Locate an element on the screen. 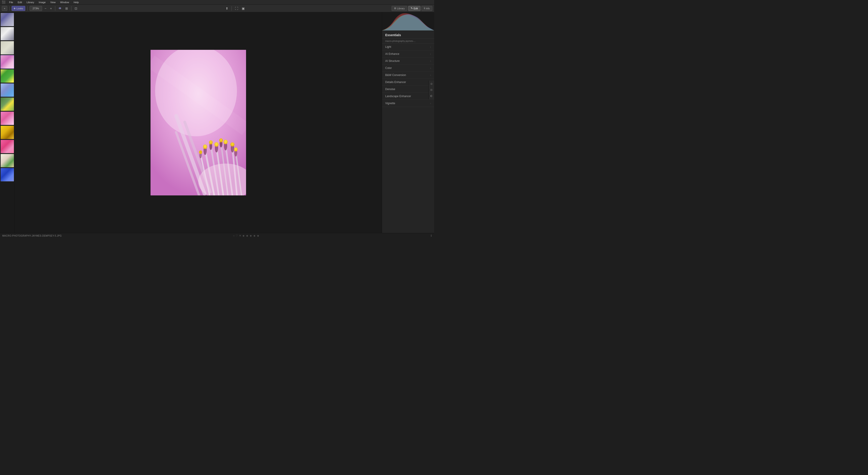 The width and height of the screenshot is (868, 475). menu-edit: Edit is located at coordinates (20, 2).